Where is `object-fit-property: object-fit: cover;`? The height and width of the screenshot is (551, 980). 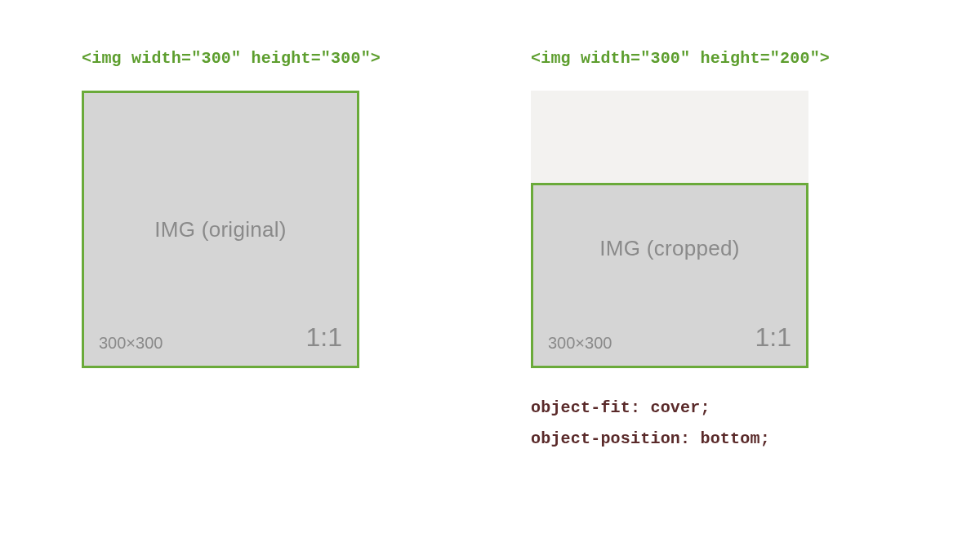
object-fit-property: object-fit: cover; is located at coordinates (715, 408).